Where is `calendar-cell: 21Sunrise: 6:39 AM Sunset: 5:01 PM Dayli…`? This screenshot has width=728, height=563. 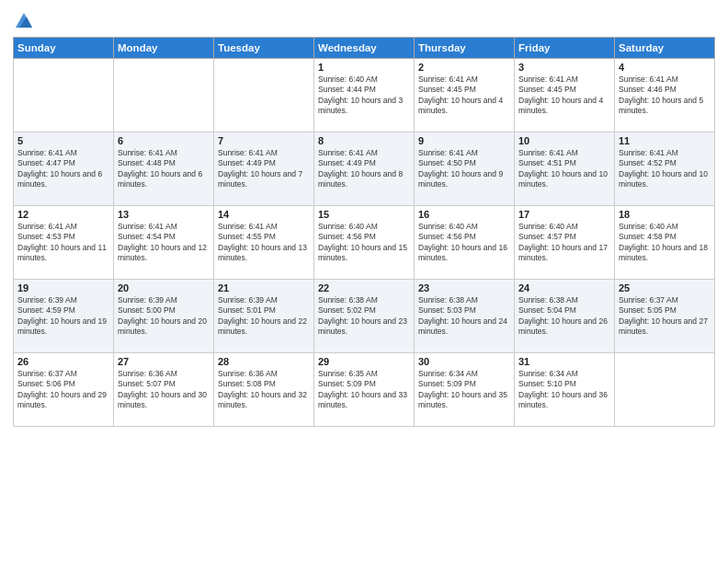 calendar-cell: 21Sunrise: 6:39 AM Sunset: 5:01 PM Dayli… is located at coordinates (265, 316).